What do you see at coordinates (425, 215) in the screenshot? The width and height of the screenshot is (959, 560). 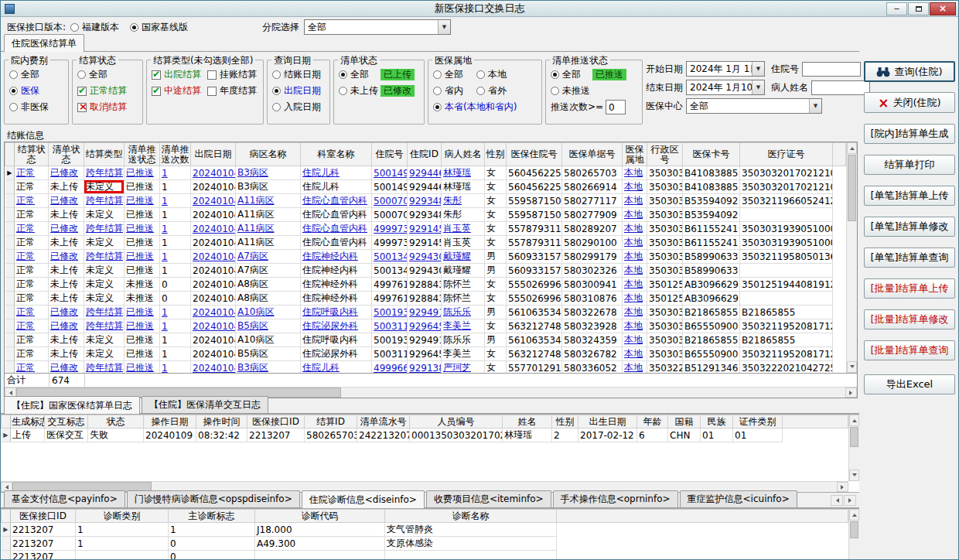 I see `table-row: 正常未上传未定义已推送120240104A11病区住院心血管内科50007092…` at bounding box center [425, 215].